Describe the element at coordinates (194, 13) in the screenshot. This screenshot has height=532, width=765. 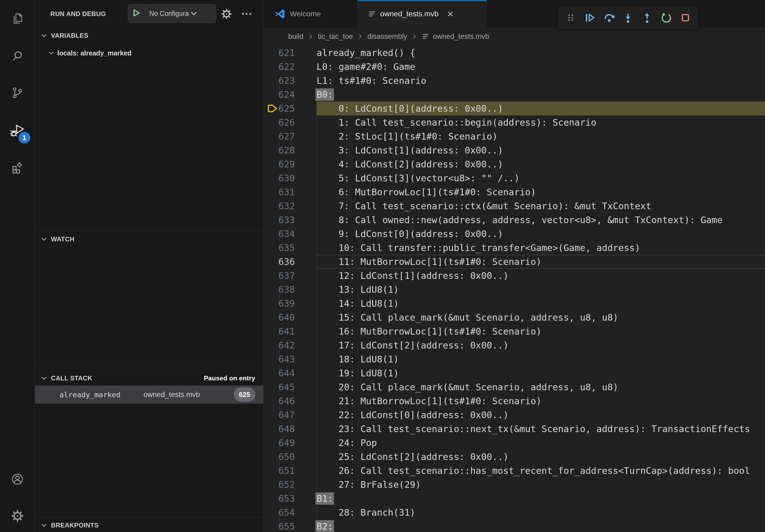
I see `chevron-down-icon` at that location.